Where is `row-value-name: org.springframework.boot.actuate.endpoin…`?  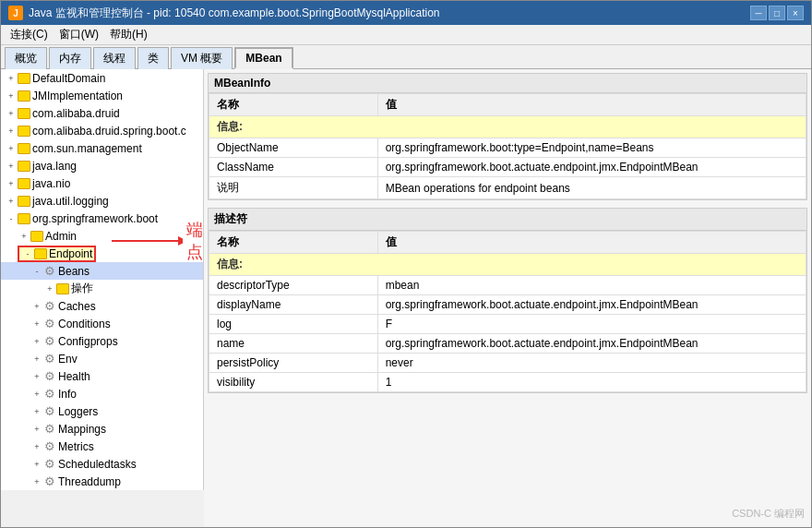 row-value-name: org.springframework.boot.actuate.endpoin… is located at coordinates (591, 343).